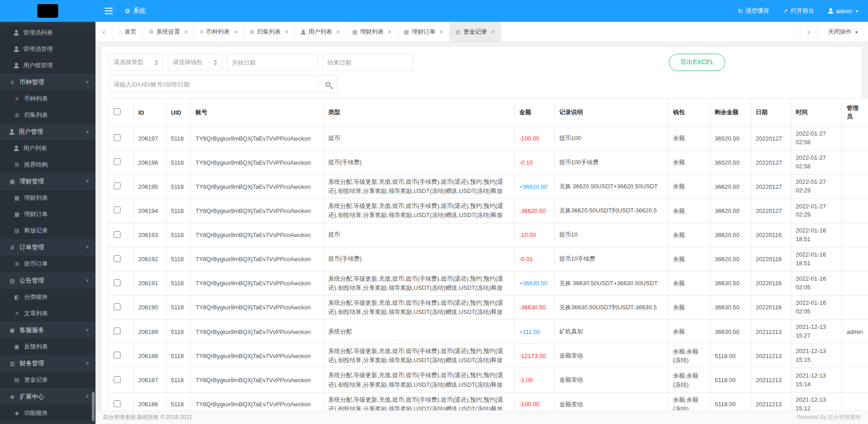  What do you see at coordinates (48, 66) in the screenshot?
I see `sidebar-item: 用户组管理` at bounding box center [48, 66].